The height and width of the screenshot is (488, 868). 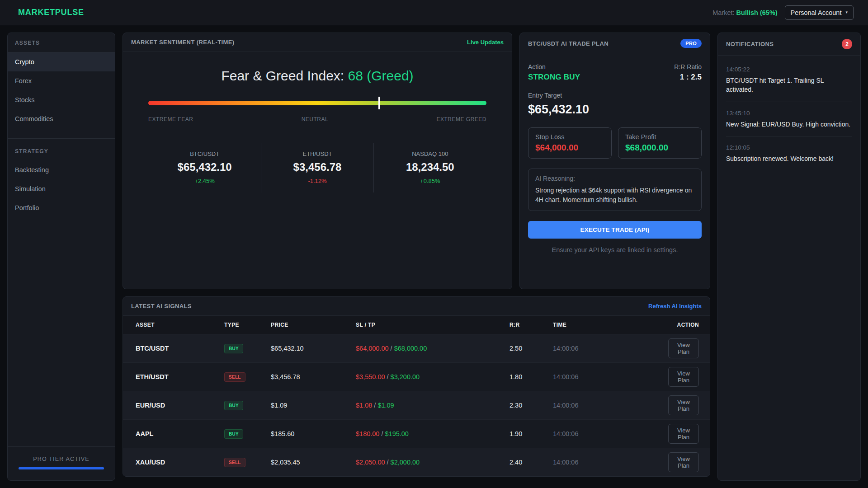 I want to click on col-sltp: SL / TP, so click(x=433, y=325).